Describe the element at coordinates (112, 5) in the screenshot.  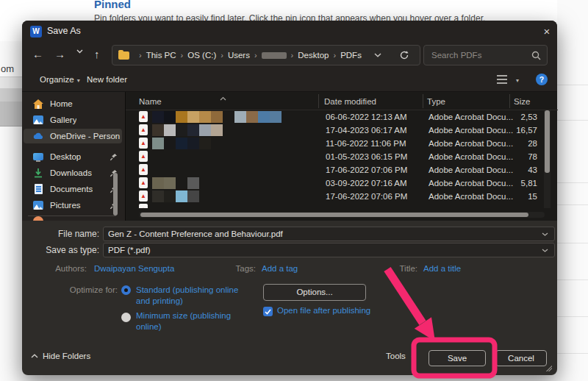
I see `pinned-heading: Pinned` at that location.